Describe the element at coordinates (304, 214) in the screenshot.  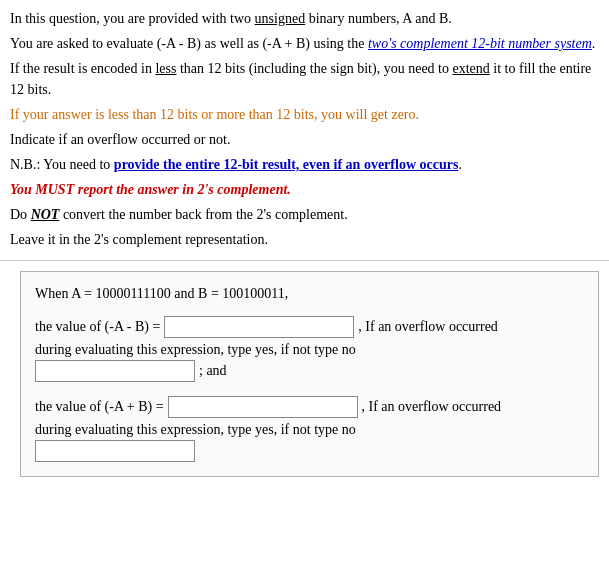
I see `line8: Do NOT convert the number back from the …` at that location.